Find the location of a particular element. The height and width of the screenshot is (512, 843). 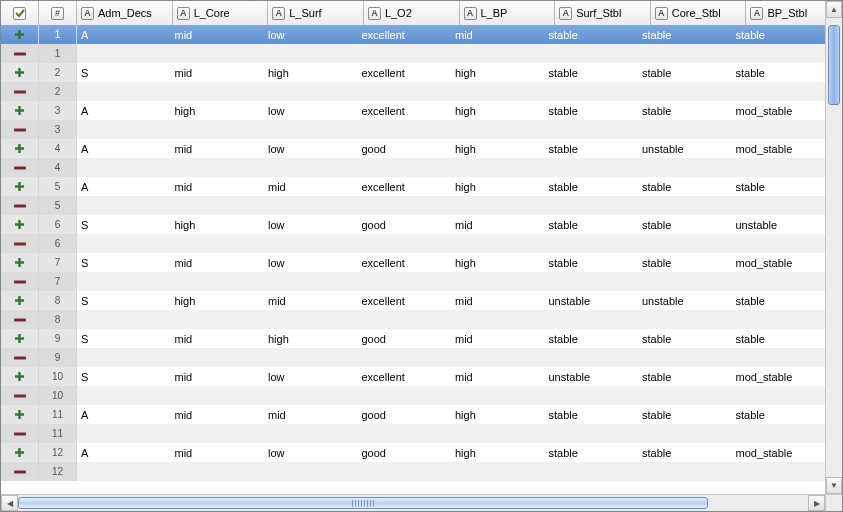

vertical-scrollbar: ▲ ▼ is located at coordinates (834, 248).